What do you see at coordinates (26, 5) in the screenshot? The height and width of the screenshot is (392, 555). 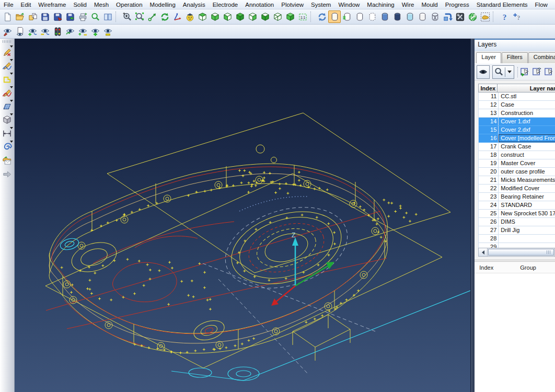 I see `menu-edit: Edit` at bounding box center [26, 5].